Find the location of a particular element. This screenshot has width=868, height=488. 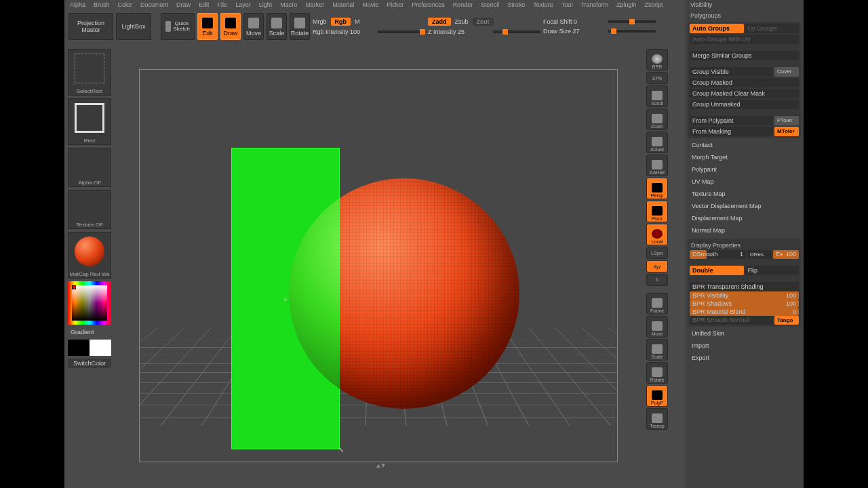

normal-map-header: Normal Map is located at coordinates (745, 230).